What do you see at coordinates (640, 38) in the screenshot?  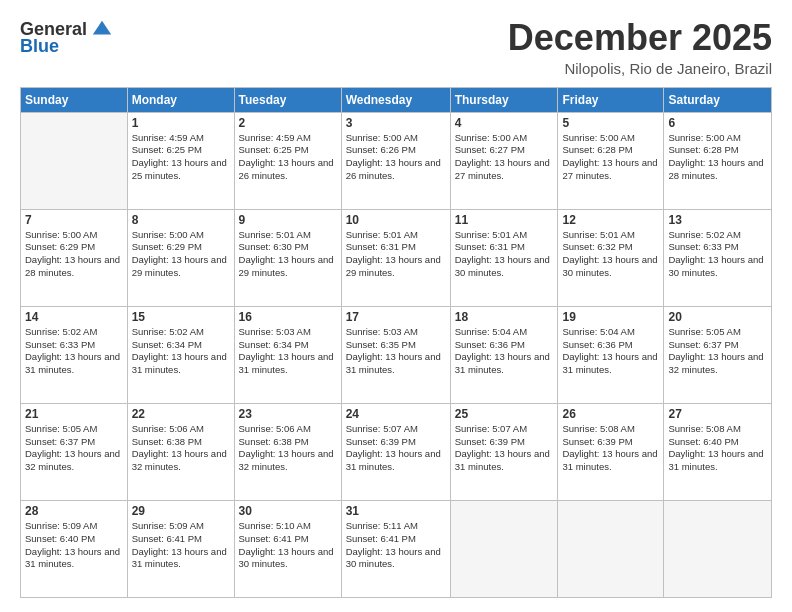 I see `calendar-title: December 2025` at bounding box center [640, 38].